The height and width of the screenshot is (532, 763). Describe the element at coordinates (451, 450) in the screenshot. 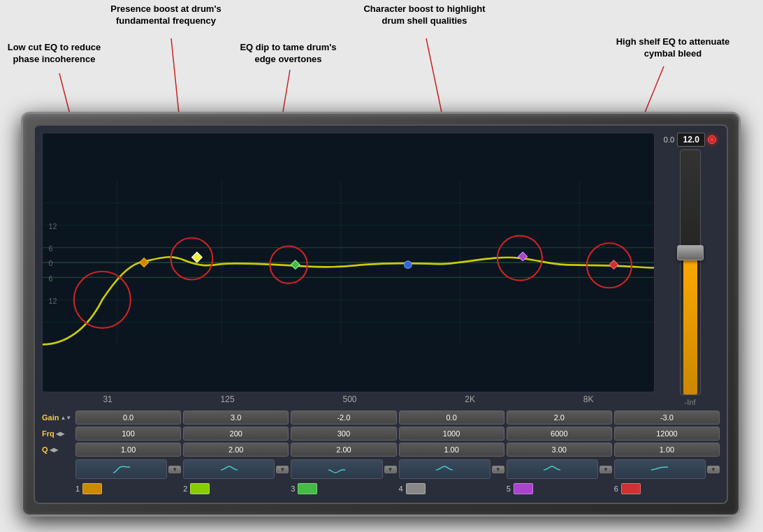

I see `q-cell-4: 1.00` at that location.